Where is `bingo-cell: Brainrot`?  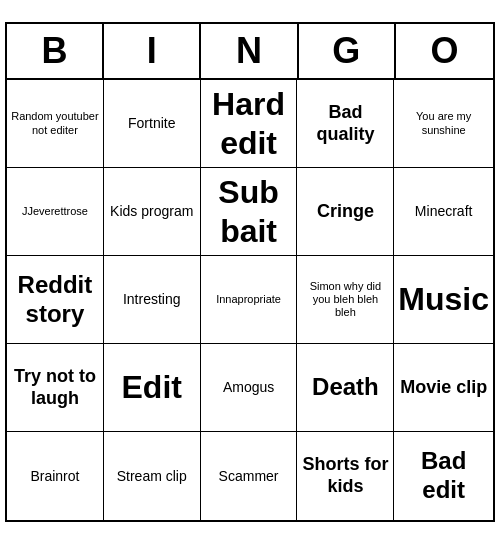
bingo-cell: Brainrot is located at coordinates (56, 476).